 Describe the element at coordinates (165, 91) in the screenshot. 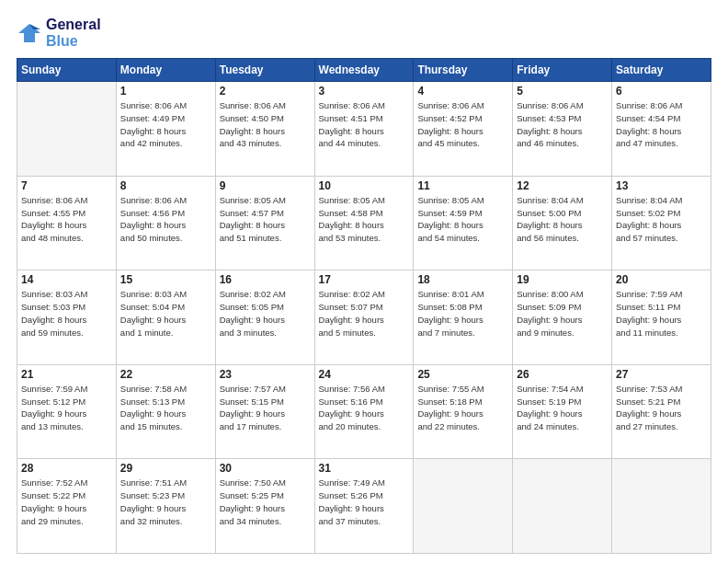

I see `day-number: 1` at that location.